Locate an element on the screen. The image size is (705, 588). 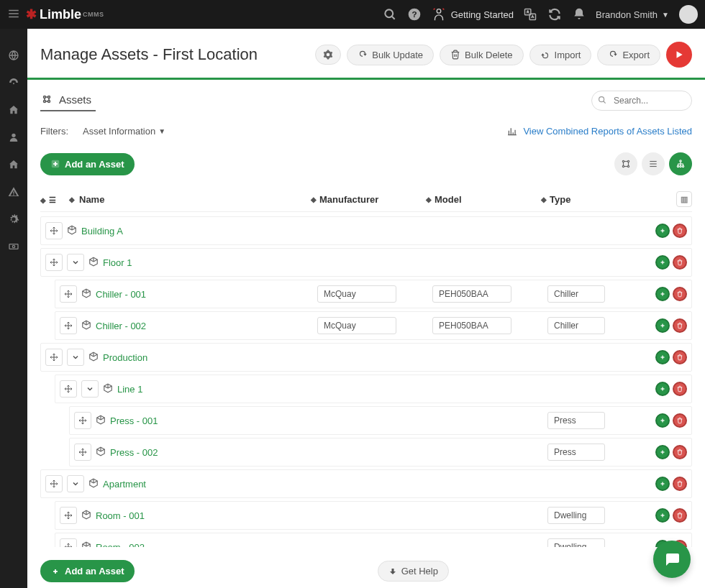
search-icon is located at coordinates (390, 14).